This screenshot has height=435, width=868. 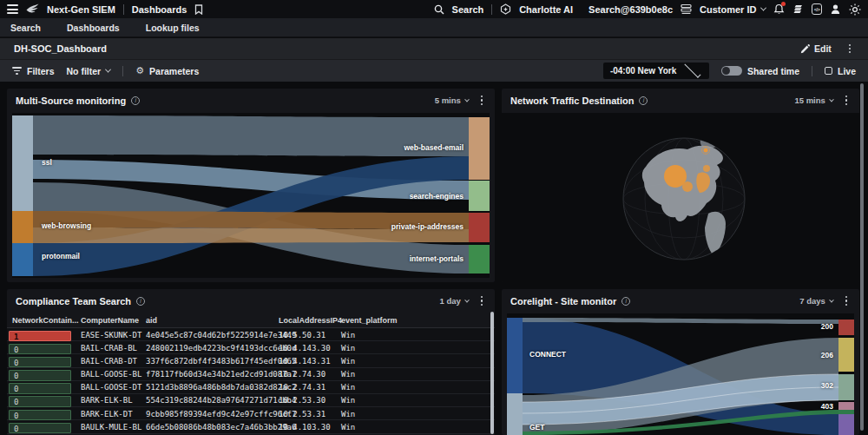 What do you see at coordinates (199, 10) in the screenshot?
I see `bookmark-icon` at bounding box center [199, 10].